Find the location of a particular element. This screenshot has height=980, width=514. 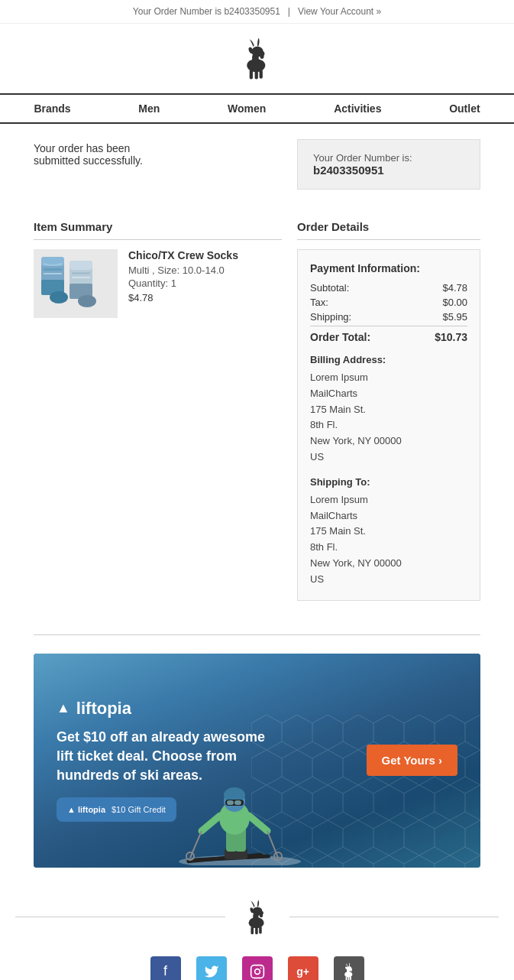

liftopia-logo: ▲ liftopia is located at coordinates (166, 709).